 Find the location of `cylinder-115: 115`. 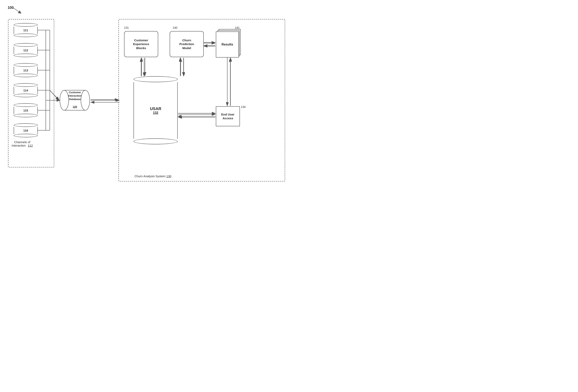

cylinder-115: 115 is located at coordinates (26, 110).